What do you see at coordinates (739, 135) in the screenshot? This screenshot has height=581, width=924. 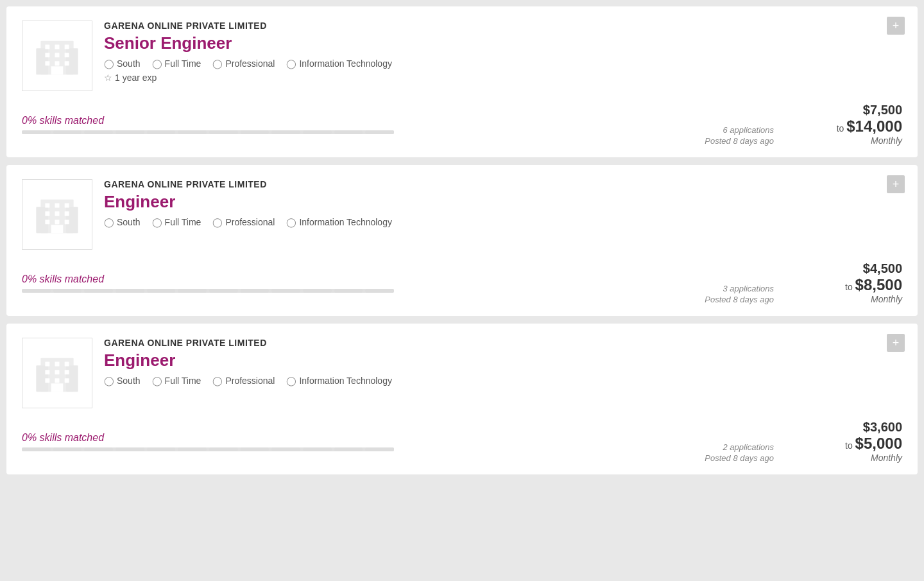 I see `applications-info: 6 applications Posted 8 days ago` at bounding box center [739, 135].